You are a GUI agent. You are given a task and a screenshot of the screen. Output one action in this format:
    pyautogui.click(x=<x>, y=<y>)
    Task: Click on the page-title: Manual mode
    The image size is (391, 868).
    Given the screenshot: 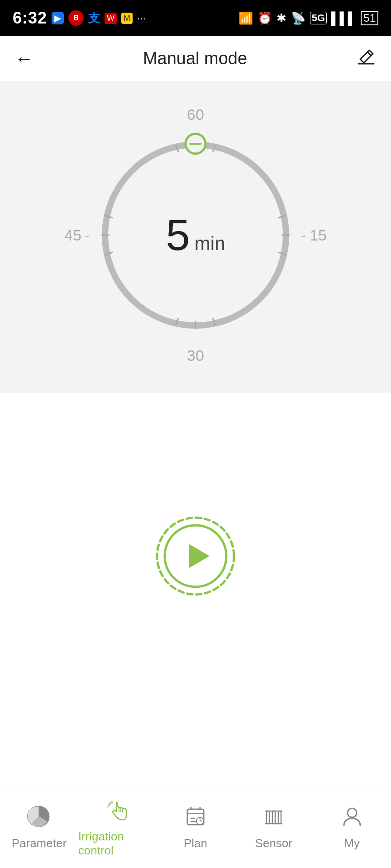 What is the action you would take?
    pyautogui.click(x=195, y=59)
    